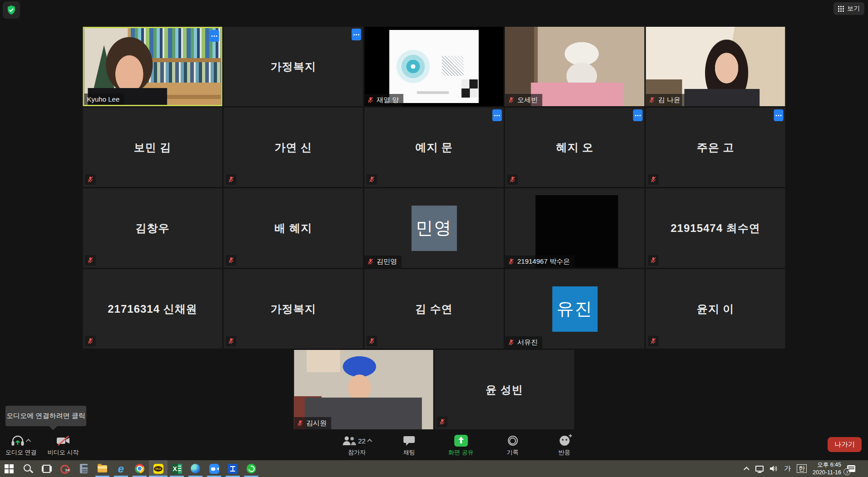 The image size is (868, 477). Describe the element at coordinates (827, 473) in the screenshot. I see `clock-date: 2020-11-16` at that location.